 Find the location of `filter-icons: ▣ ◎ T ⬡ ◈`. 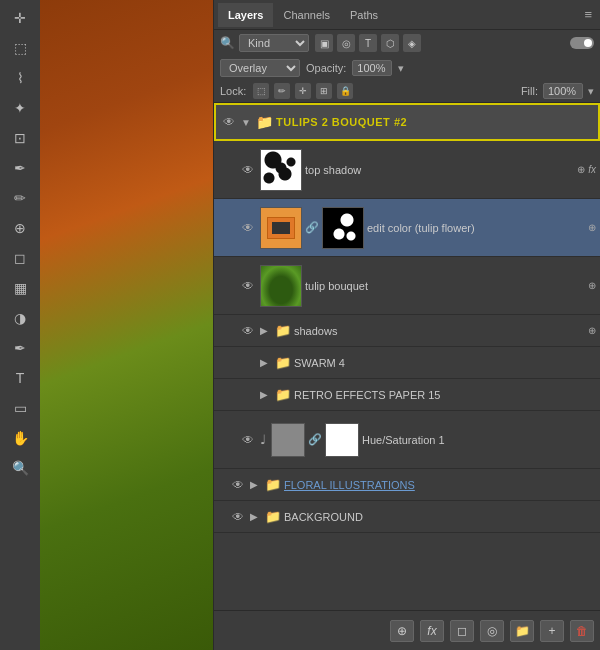

filter-icons: ▣ ◎ T ⬡ ◈ is located at coordinates (368, 43).